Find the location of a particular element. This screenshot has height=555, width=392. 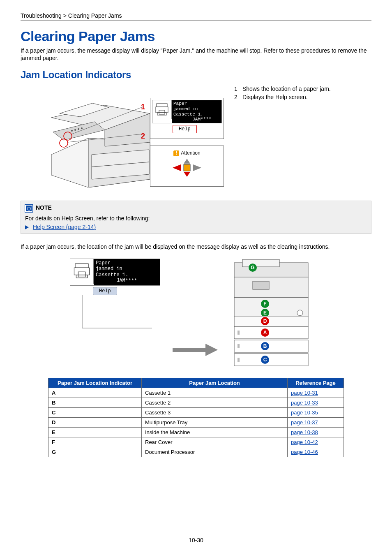

cell-indicator: D is located at coordinates (95, 423).